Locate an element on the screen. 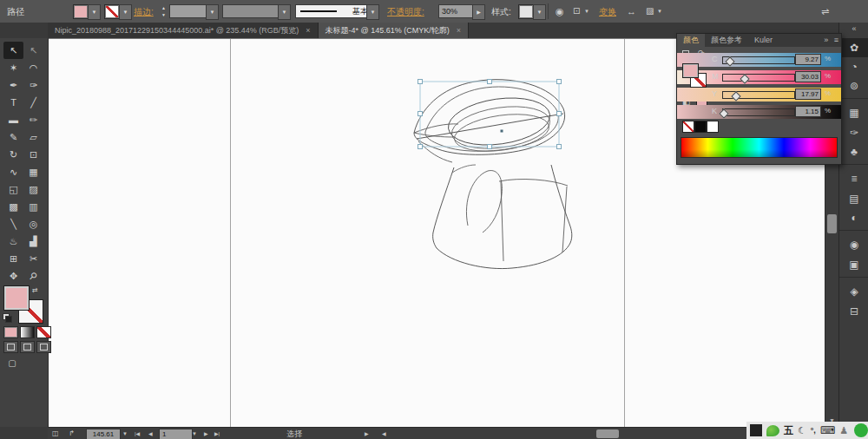  punctuation-mode-icon: °, is located at coordinates (813, 430).